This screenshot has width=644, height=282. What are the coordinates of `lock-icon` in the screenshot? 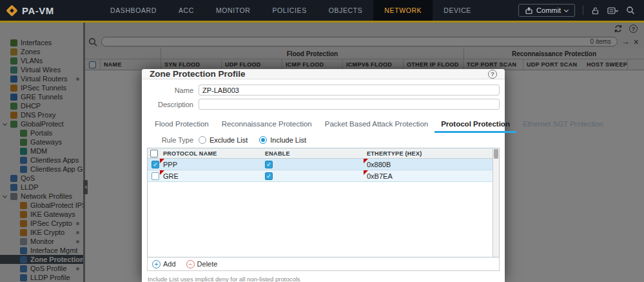 It's located at (596, 10).